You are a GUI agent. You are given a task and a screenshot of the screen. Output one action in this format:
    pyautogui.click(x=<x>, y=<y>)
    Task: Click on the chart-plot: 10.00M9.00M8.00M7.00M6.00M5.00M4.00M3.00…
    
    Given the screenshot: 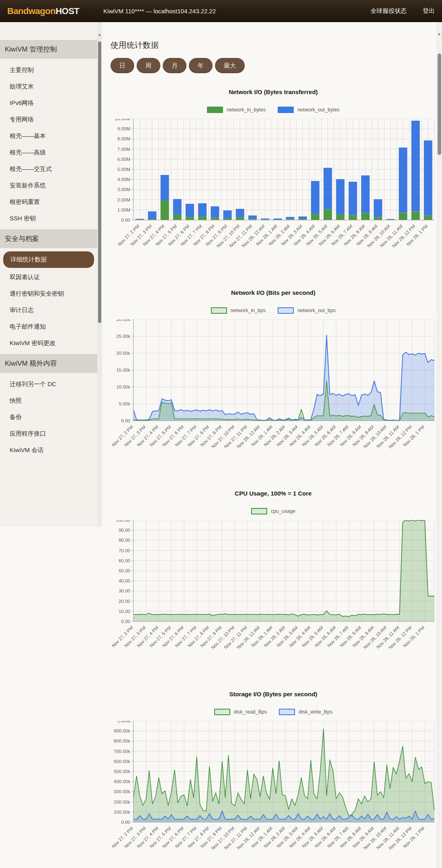 What is the action you would take?
    pyautogui.click(x=273, y=189)
    